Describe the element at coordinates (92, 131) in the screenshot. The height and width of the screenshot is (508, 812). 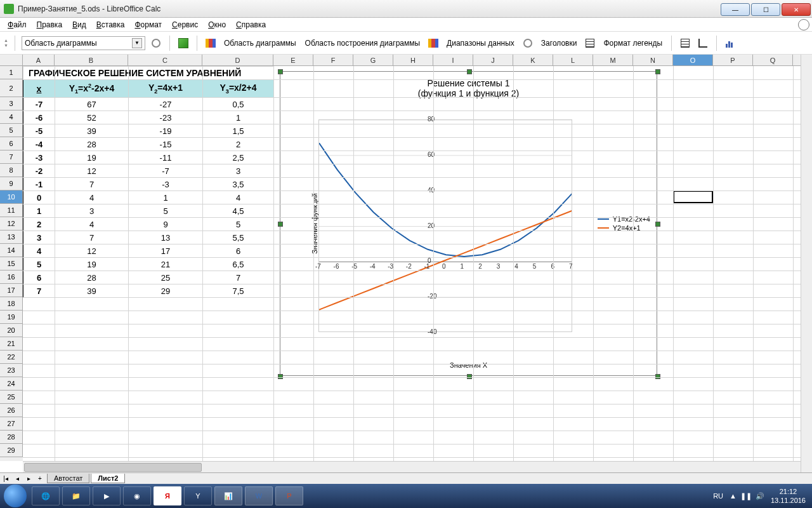
I see `cell: 39` at that location.